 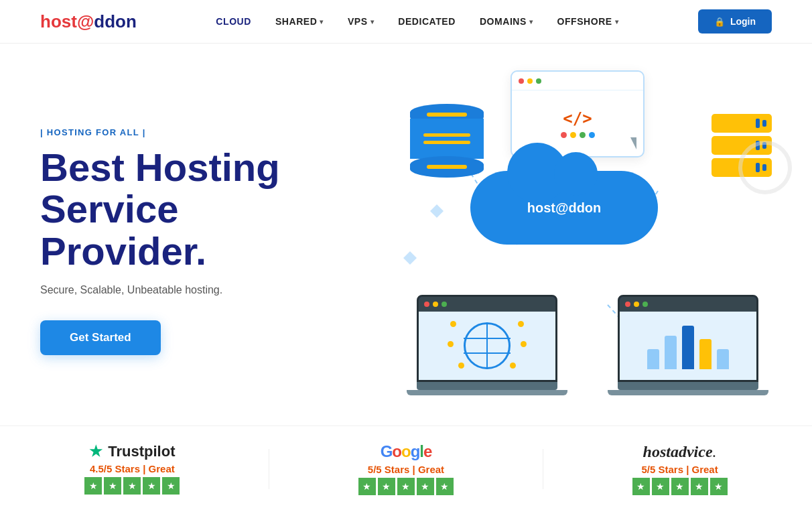 I want to click on code-tag-icon: </>, so click(x=578, y=119).